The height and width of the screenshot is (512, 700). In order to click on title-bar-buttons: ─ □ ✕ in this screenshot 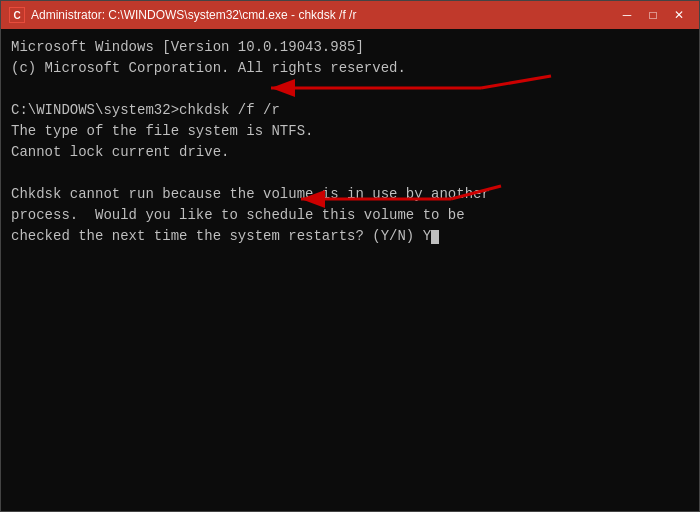, I will do `click(653, 15)`.